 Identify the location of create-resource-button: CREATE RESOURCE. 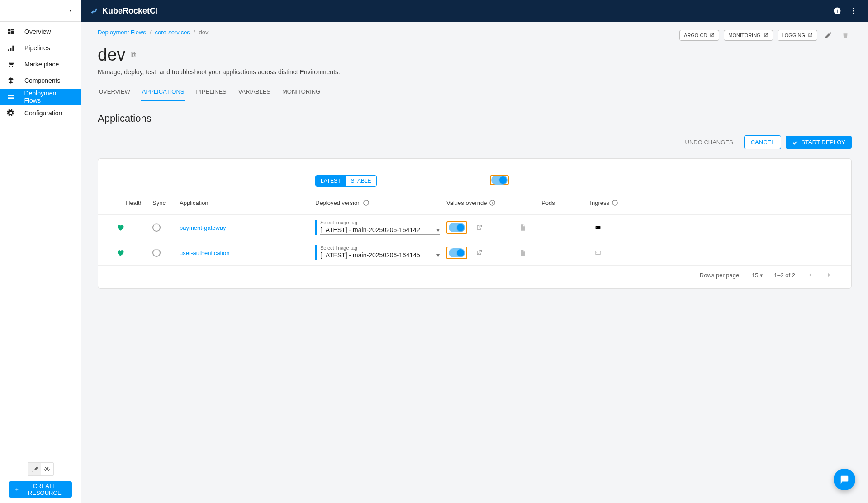
(41, 489).